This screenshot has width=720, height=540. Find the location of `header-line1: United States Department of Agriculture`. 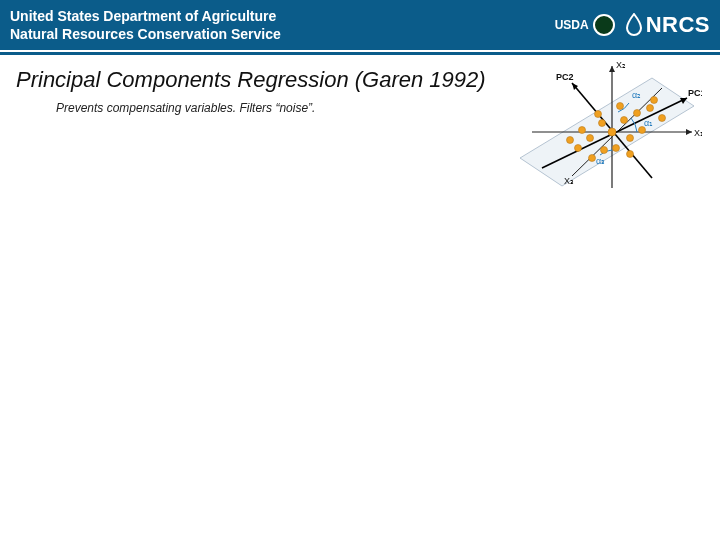

header-line1: United States Department of Agriculture is located at coordinates (146, 16).